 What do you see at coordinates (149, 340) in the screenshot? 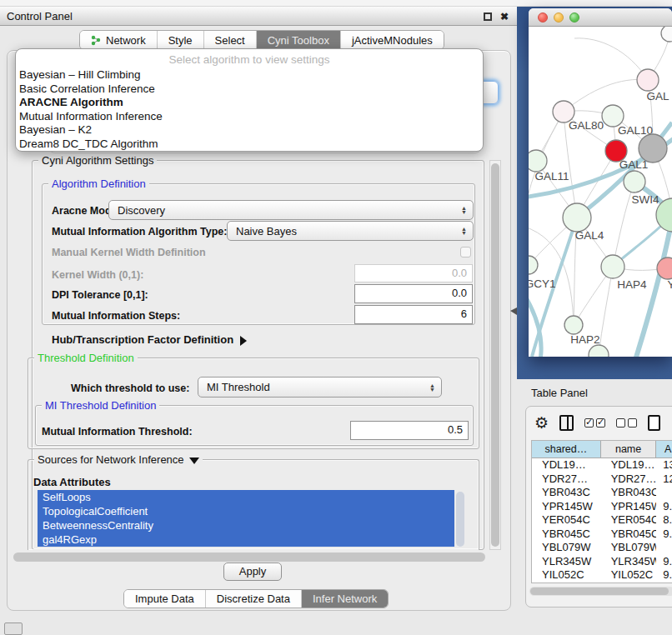
I see `hub-definition-toggle: Hub/Transcription Factor Definition` at bounding box center [149, 340].